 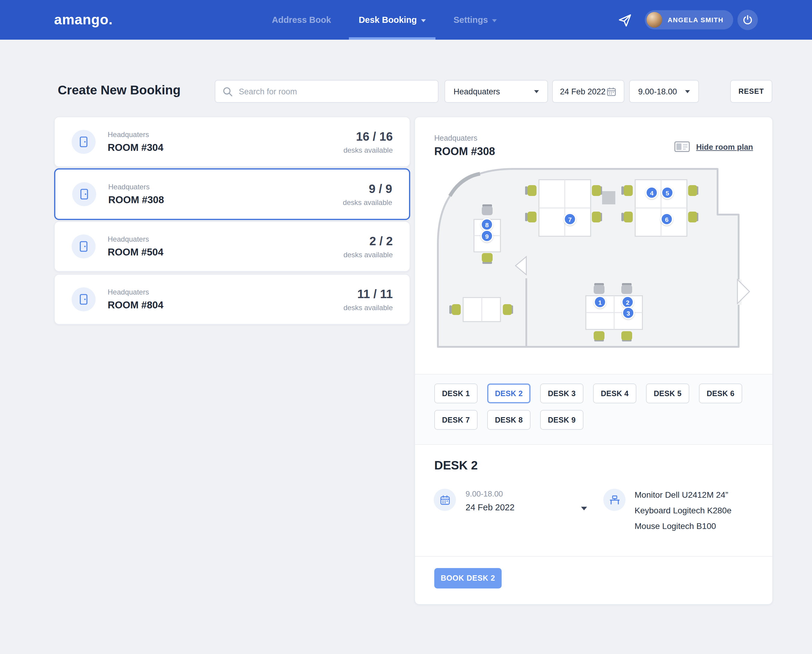 What do you see at coordinates (335, 91) in the screenshot?
I see `search-input` at bounding box center [335, 91].